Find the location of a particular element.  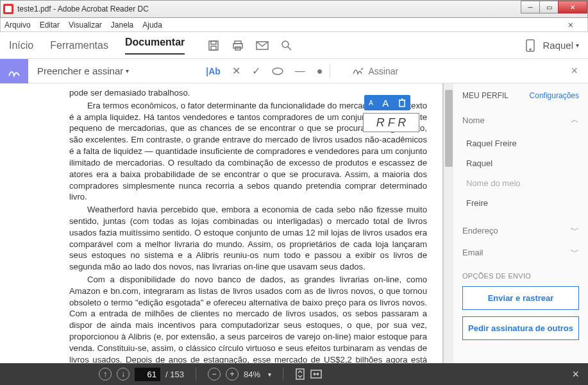

window-close-button: ✕ is located at coordinates (573, 7).